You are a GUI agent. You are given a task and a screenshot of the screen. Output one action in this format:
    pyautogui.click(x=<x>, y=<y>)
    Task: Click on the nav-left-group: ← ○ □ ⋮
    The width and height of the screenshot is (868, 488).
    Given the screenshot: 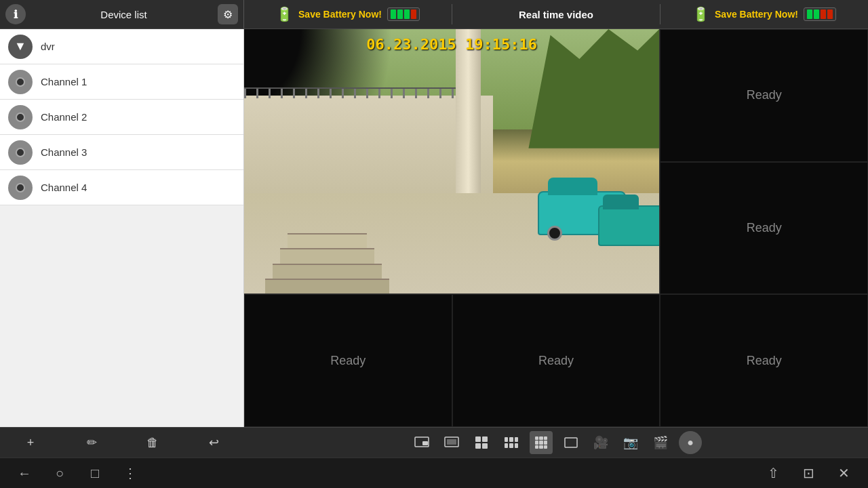 What is the action you would take?
    pyautogui.click(x=77, y=473)
    